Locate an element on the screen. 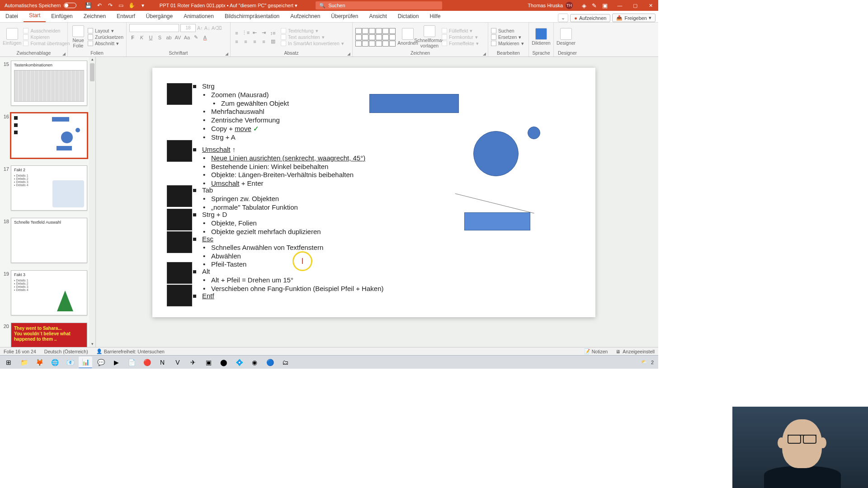 The width and height of the screenshot is (868, 488). toggle-switch-icon is located at coordinates (70, 5).